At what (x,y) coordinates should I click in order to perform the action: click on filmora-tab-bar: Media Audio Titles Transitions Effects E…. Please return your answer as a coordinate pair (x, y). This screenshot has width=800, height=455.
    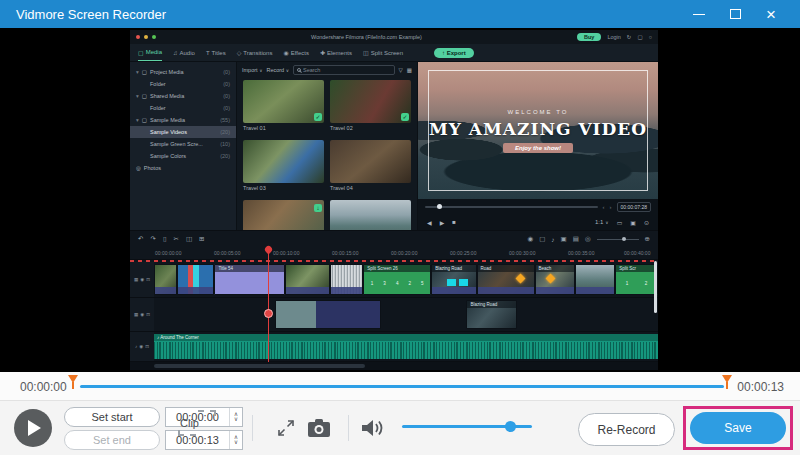
    Looking at the image, I should click on (394, 53).